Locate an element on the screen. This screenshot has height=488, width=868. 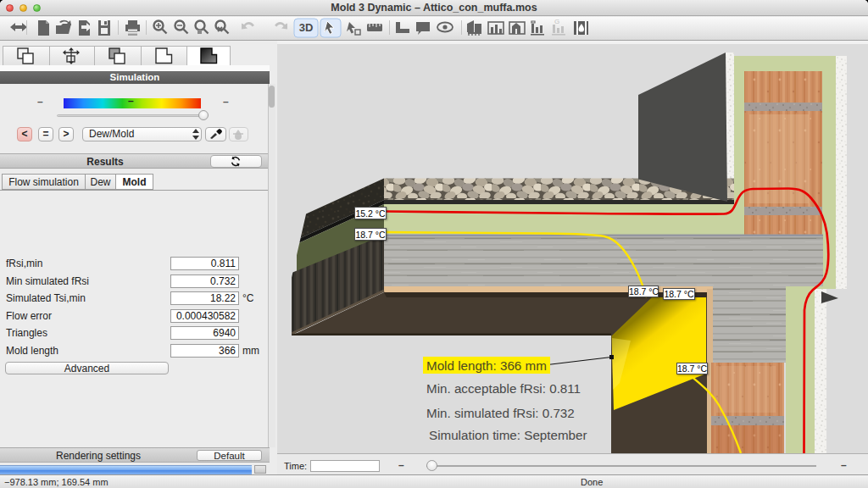
svg-text: 3D is located at coordinates (307, 27).